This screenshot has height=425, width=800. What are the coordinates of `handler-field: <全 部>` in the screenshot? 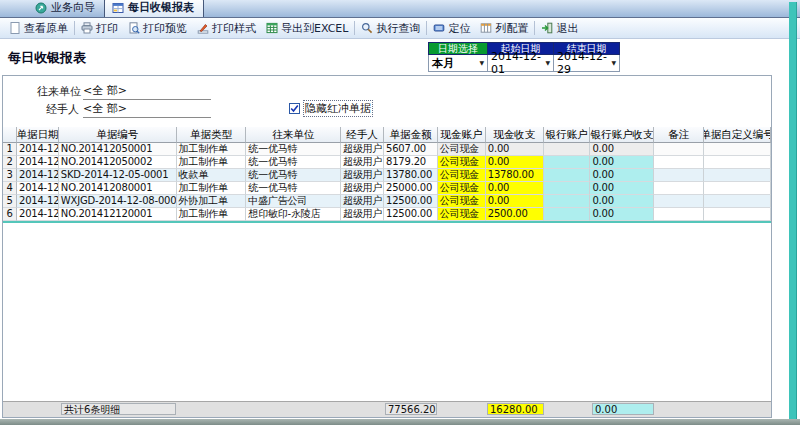 It's located at (147, 110).